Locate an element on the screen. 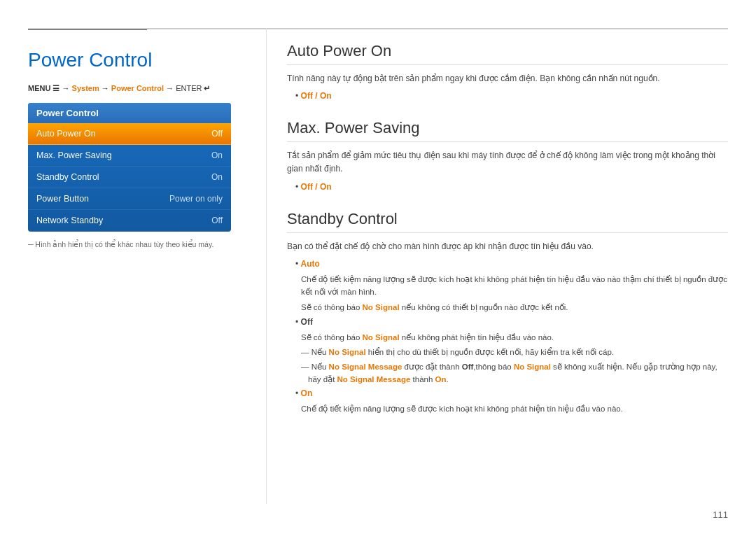 Image resolution: width=756 pixels, height=534 pixels. standby-control-desc: Bạn có thể đặt chế độ chờ cho màn hình đ… is located at coordinates (507, 246).